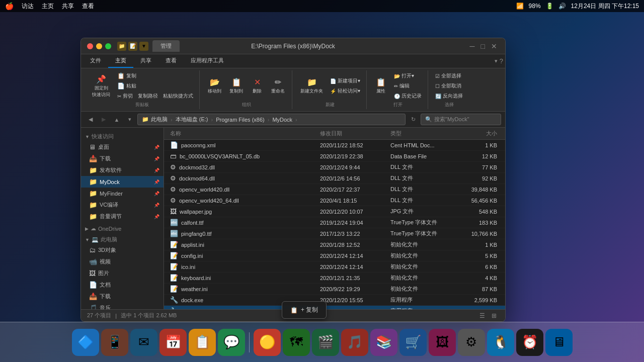 The image size is (644, 362). What do you see at coordinates (471, 342) in the screenshot?
I see `dock-item-systemprefs: ⚙` at bounding box center [471, 342].